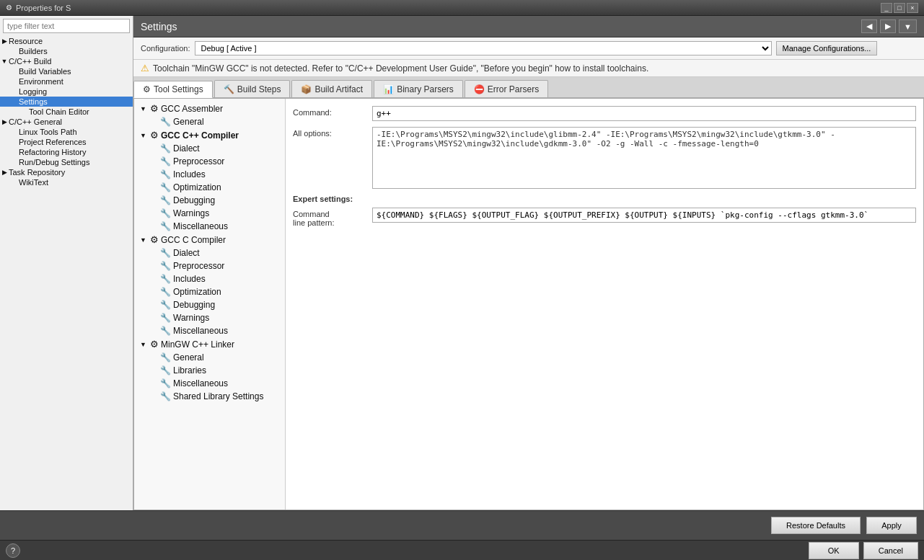  I want to click on tool-label-shared-lib: Shared Library Settings, so click(218, 396).